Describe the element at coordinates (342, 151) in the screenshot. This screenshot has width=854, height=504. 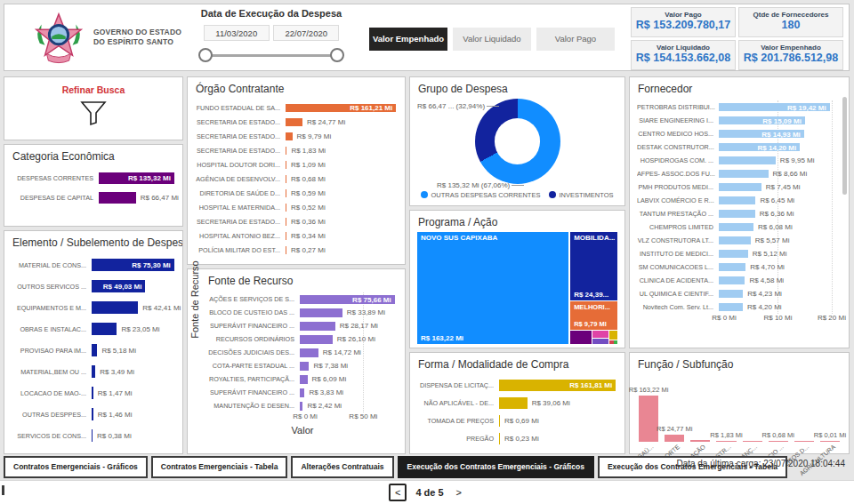
I see `bar-track: R$ 1,83 Mi` at that location.